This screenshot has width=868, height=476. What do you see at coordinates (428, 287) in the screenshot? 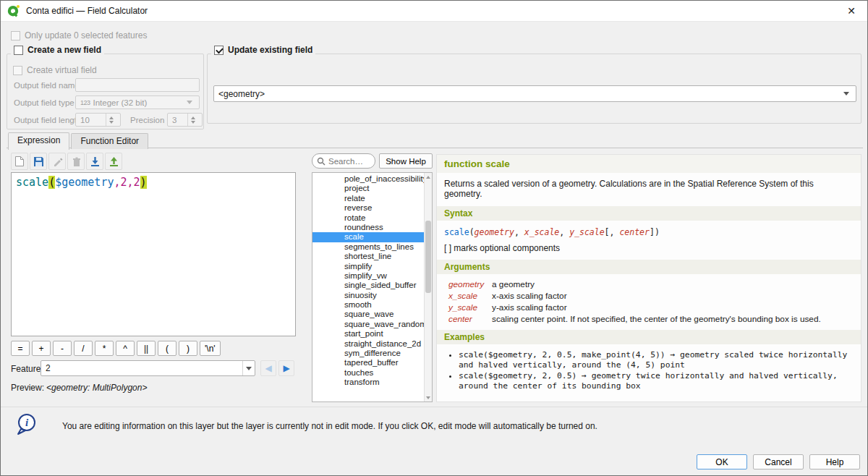
I see `function-list-scrollbar` at bounding box center [428, 287].